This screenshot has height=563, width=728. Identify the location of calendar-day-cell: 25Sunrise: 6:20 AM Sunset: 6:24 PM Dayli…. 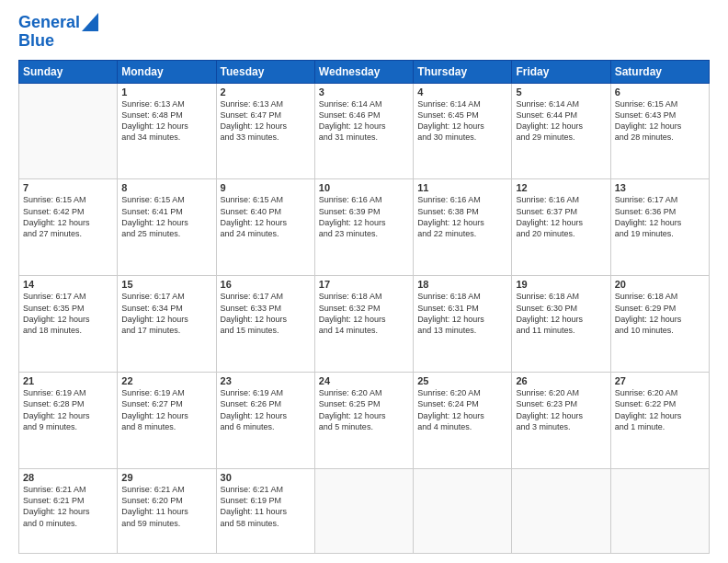
(463, 421).